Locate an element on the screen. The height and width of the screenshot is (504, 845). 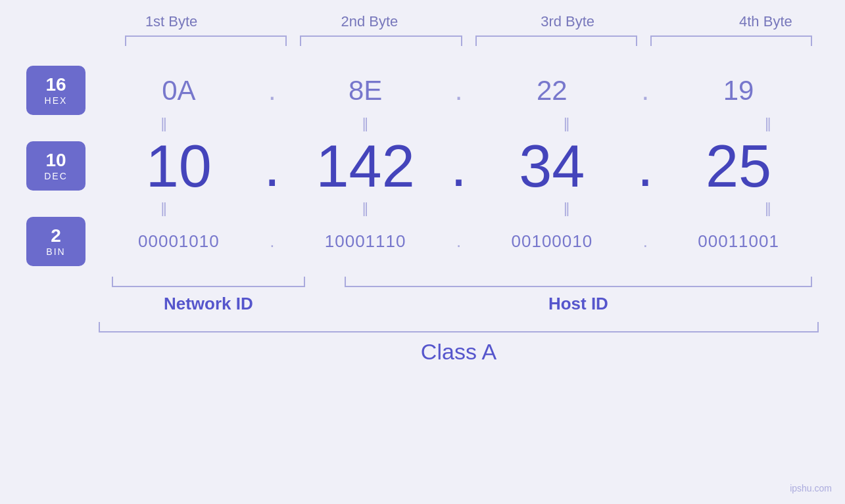
bin-sep-1: . is located at coordinates (272, 242).